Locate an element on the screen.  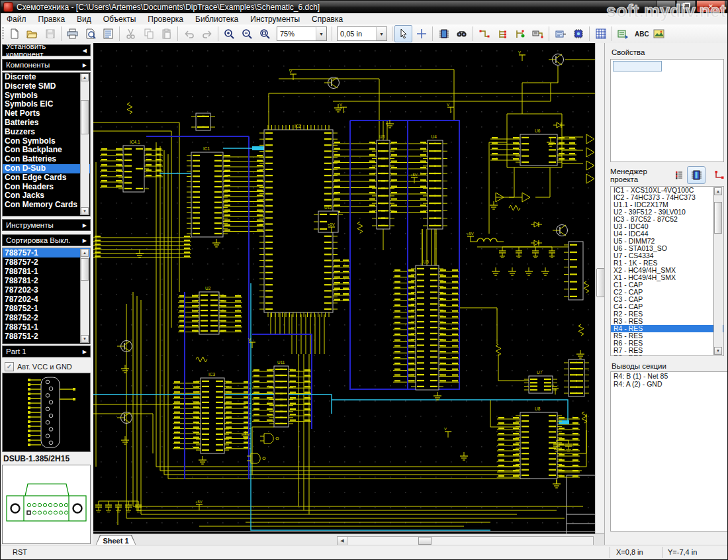
sort-header: Сортировка Выкл. ▶ is located at coordinates (46, 240).